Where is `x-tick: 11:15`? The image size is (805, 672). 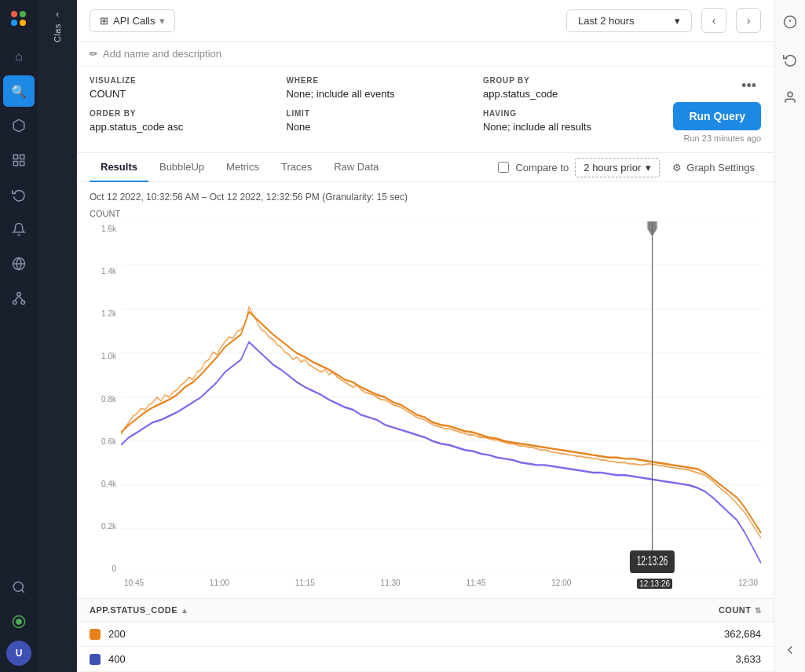 x-tick: 11:15 is located at coordinates (305, 584).